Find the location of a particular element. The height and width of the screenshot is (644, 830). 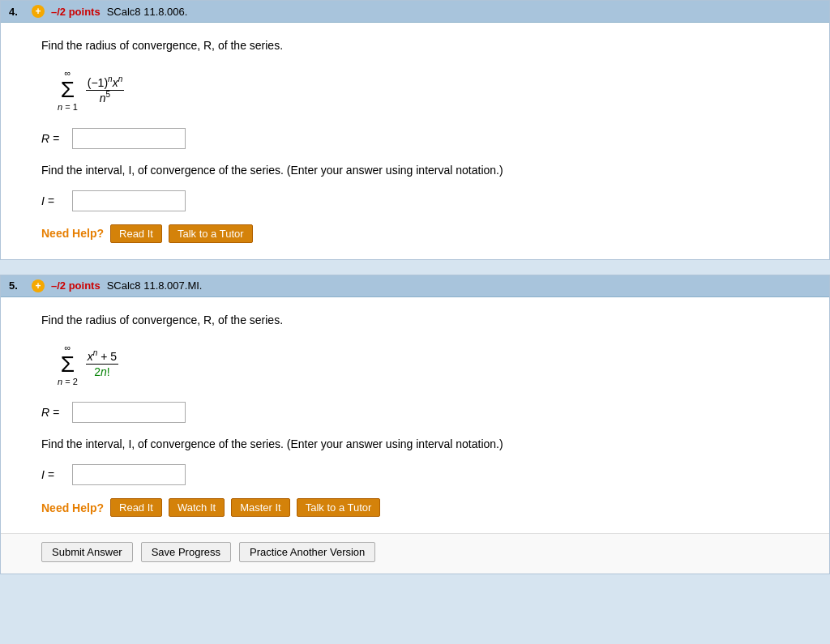

problem-5-help-row: Need Help? Read It Watch It Master It Ta… is located at coordinates (426, 507).